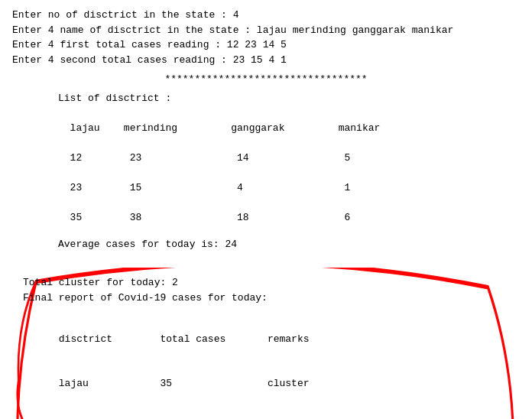  What do you see at coordinates (290, 188) in the screenshot?
I see `val-2-3: 4` at bounding box center [290, 188].